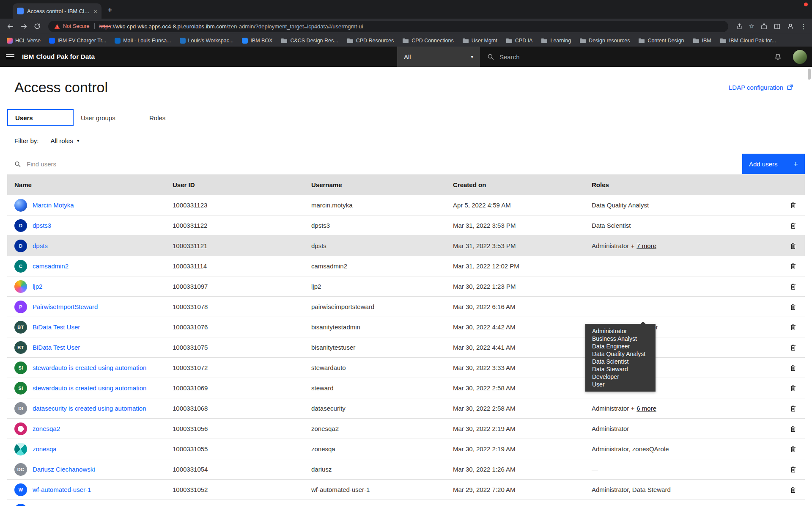  I want to click on bookmark-star-icon: ☆, so click(752, 26).